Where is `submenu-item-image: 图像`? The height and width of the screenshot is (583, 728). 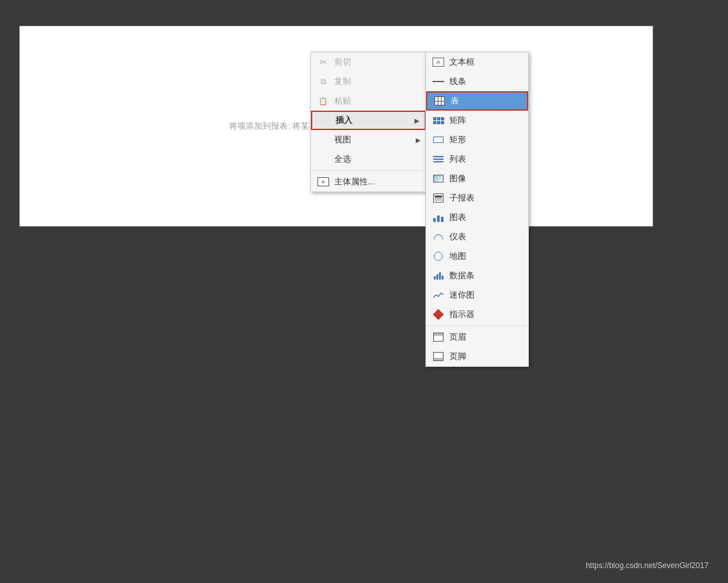
submenu-item-image: 图像 is located at coordinates (477, 179).